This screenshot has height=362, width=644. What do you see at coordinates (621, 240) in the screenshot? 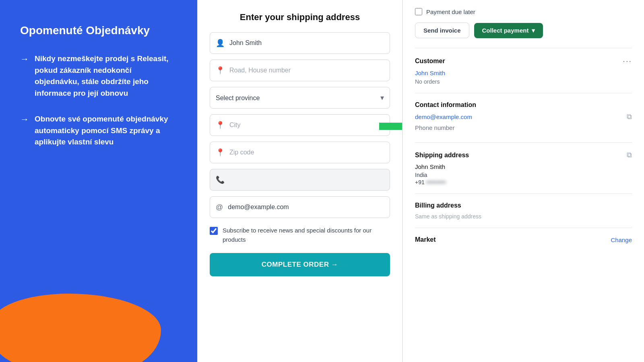
I see `market-change-label: Change` at bounding box center [621, 240].